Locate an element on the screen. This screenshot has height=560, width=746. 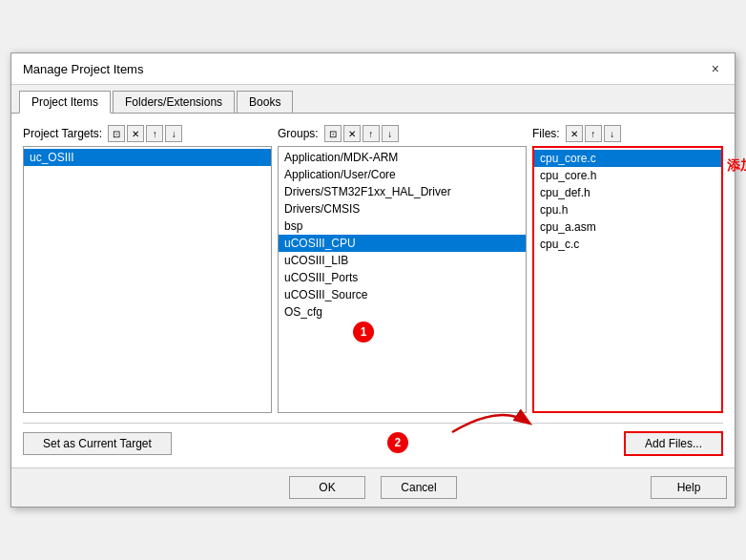
list-item: cpu_core.h is located at coordinates (628, 176).